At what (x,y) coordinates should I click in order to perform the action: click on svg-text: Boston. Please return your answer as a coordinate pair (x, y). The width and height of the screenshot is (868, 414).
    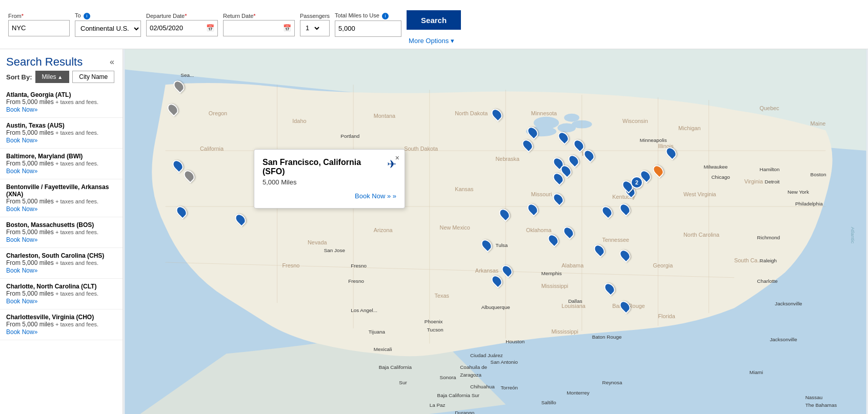
    Looking at the image, I should click on (818, 174).